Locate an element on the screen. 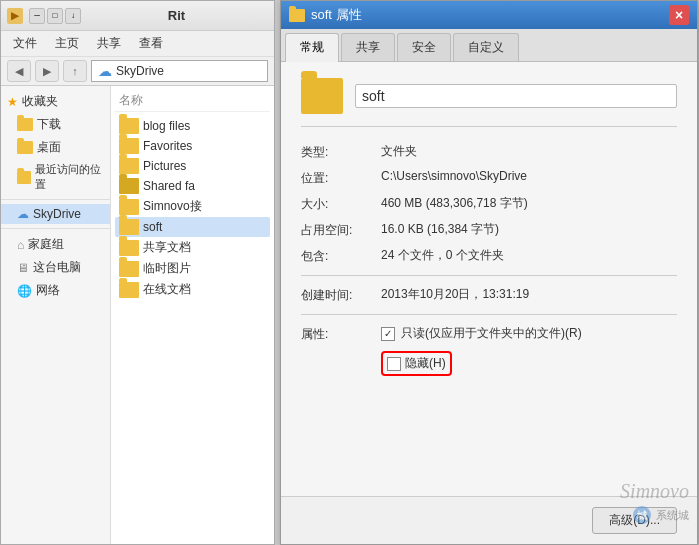  props-folder-header: soft is located at coordinates (489, 102).